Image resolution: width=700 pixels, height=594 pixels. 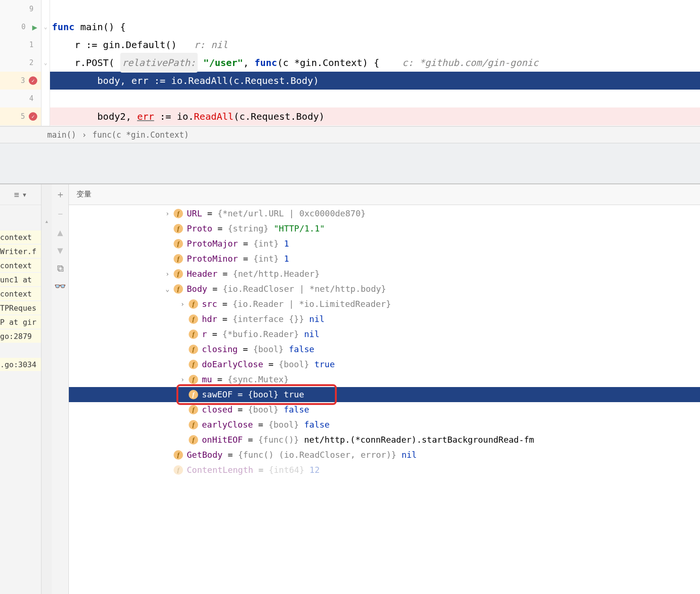 What do you see at coordinates (384, 349) in the screenshot?
I see `variable-row: fclosing = {bool} false` at bounding box center [384, 349].